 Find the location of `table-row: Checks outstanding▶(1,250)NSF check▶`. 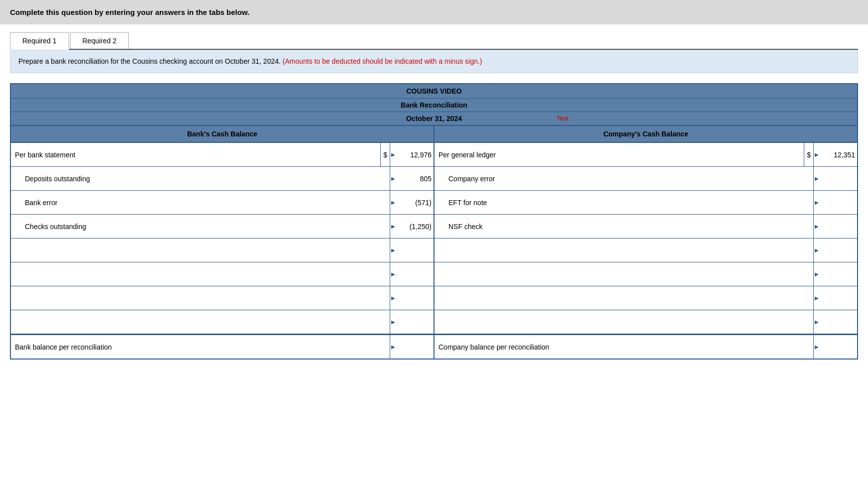

table-row: Checks outstanding▶(1,250)NSF check▶ is located at coordinates (434, 227).